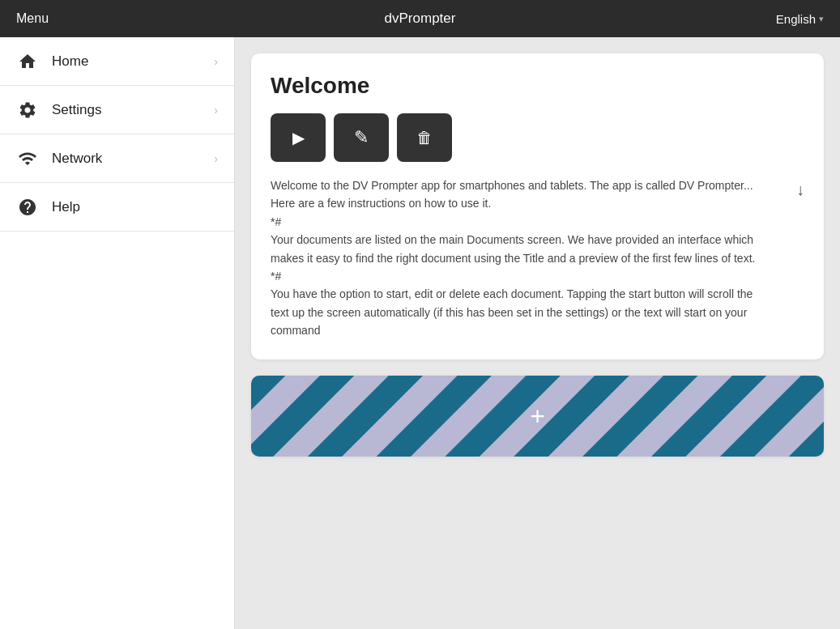 This screenshot has width=840, height=629. What do you see at coordinates (800, 19) in the screenshot?
I see `language-selector: English ▾` at bounding box center [800, 19].